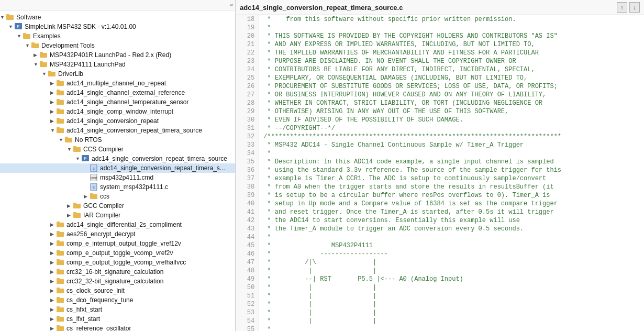  What do you see at coordinates (117, 253) in the screenshot?
I see `tree-item-comp_e_output_toggle_vcomp_vref2v: ▶comp_e_output_toggle_vcomp_vref2v` at bounding box center [117, 253].